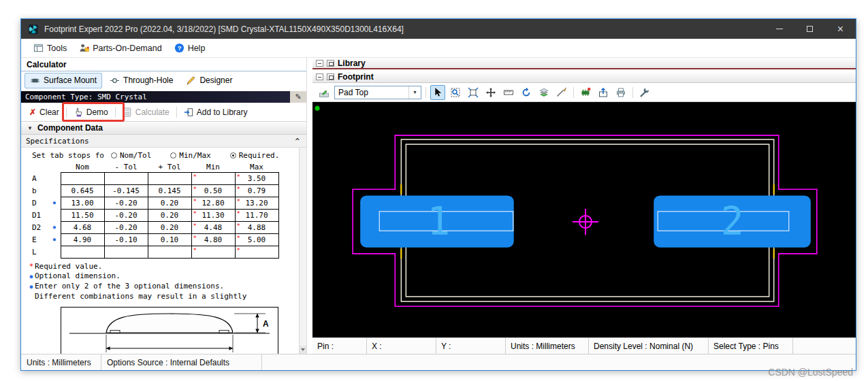  What do you see at coordinates (810, 372) in the screenshot?
I see `watermark: CSDN @LostSpeed` at bounding box center [810, 372].